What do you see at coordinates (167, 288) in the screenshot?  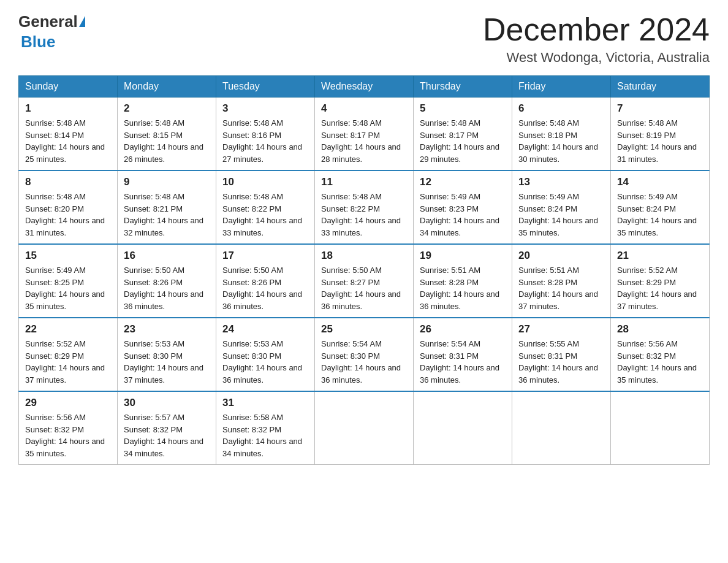 I see `day-info: Sunrise: 5:50 AM Sunset: 8:26 PM Dayligh…` at bounding box center [167, 288].